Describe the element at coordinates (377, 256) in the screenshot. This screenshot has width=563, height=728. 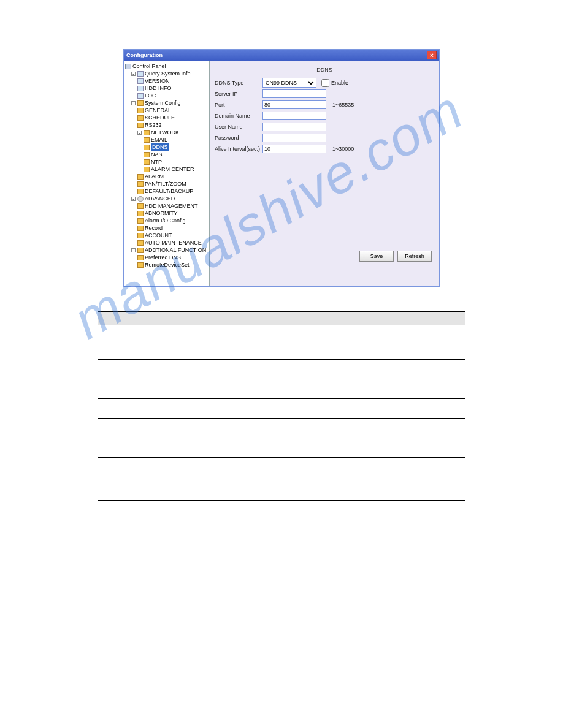
I see `save-button: Save` at that location.